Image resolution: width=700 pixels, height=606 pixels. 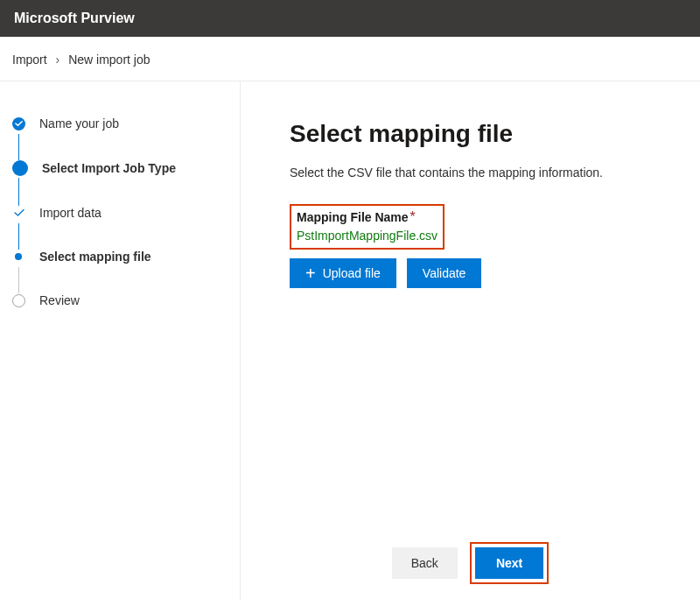 I want to click on breadcrumb-current: New import job, so click(x=108, y=60).